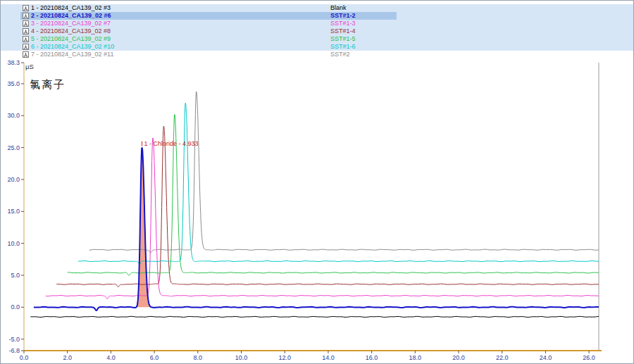 This screenshot has height=364, width=634. Describe the element at coordinates (338, 8) in the screenshot. I see `sample-type-label: Blank` at that location.